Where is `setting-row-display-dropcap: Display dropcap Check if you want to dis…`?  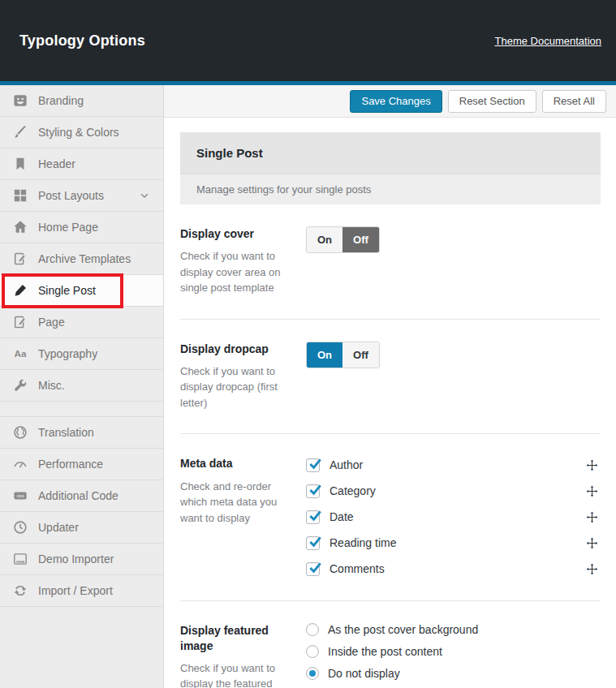
setting-row-display-dropcap: Display dropcap Check if you want to dis… is located at coordinates (390, 377).